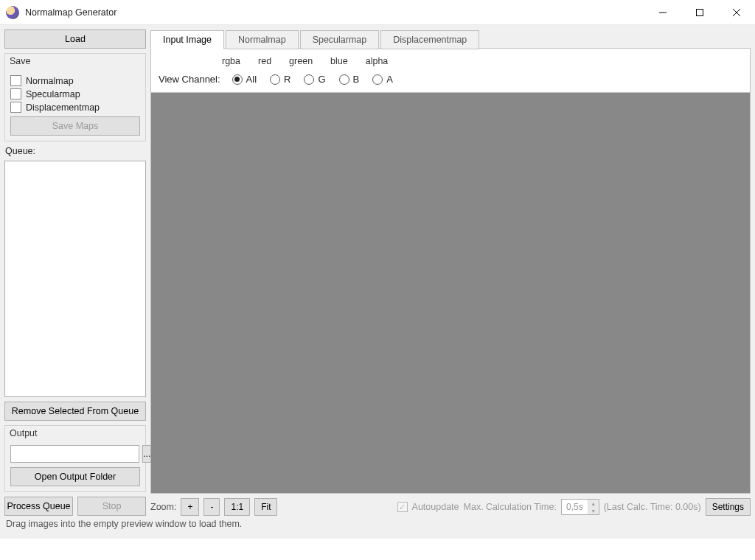  Describe the element at coordinates (187, 40) in the screenshot. I see `tab-input-image: Input Image` at that location.